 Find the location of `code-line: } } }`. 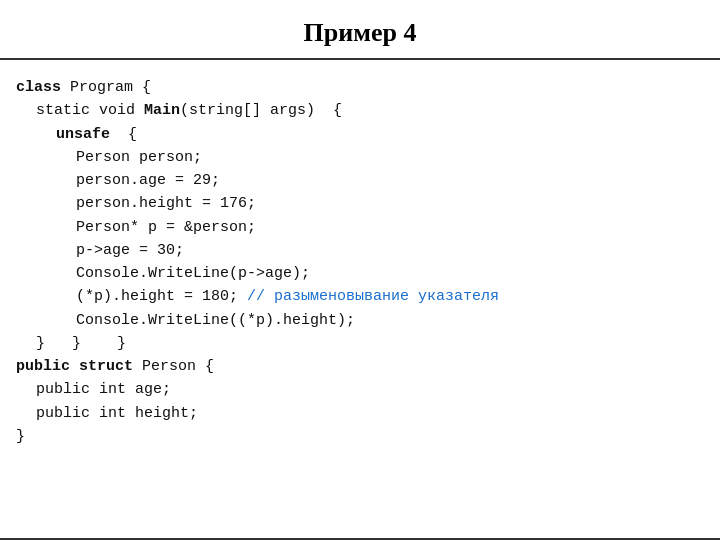

code-line: } } } is located at coordinates (356, 344).